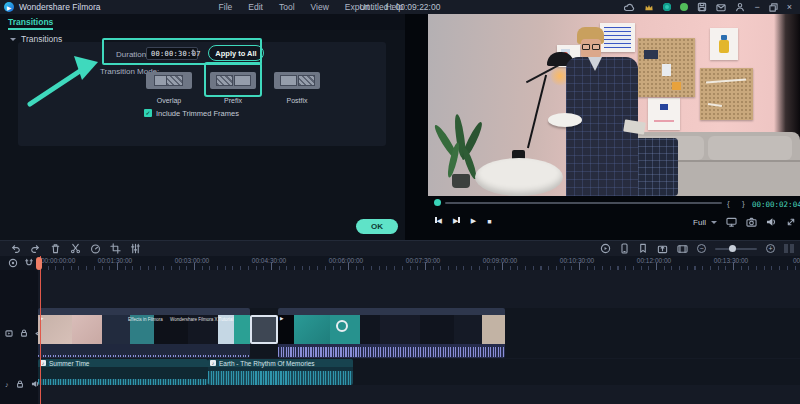 The height and width of the screenshot is (404, 800). I want to click on mode-overlap-thumb, so click(169, 80).